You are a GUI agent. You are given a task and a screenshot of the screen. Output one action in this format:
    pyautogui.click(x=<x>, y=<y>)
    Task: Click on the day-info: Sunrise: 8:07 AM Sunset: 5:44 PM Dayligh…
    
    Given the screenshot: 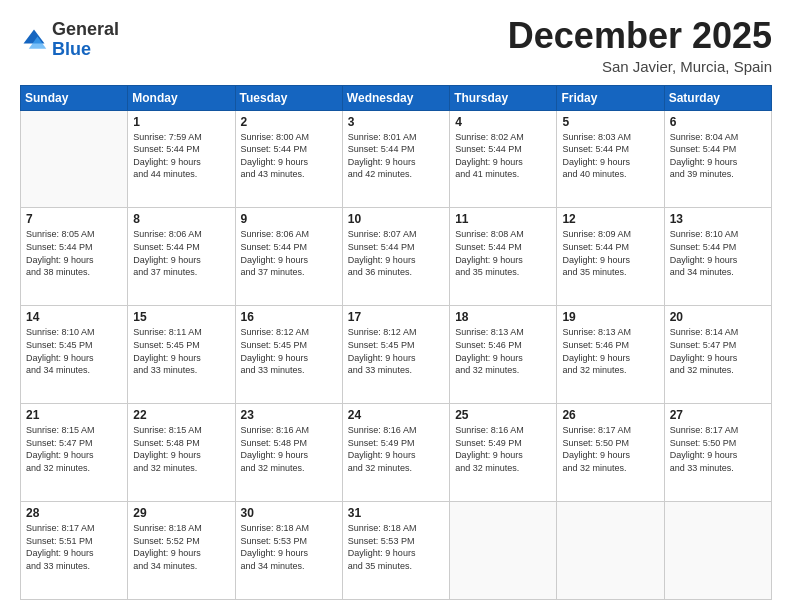 What is the action you would take?
    pyautogui.click(x=396, y=253)
    